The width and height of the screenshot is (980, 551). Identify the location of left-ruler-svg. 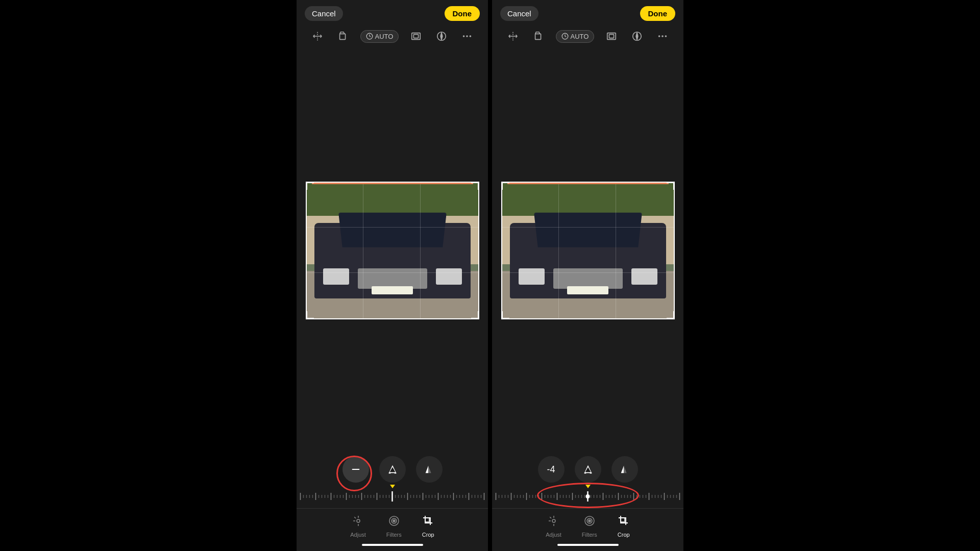
(392, 496).